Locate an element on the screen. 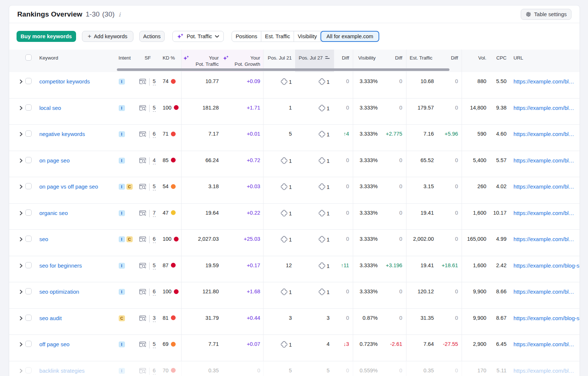  col-header-volume: Vol. is located at coordinates (476, 61).